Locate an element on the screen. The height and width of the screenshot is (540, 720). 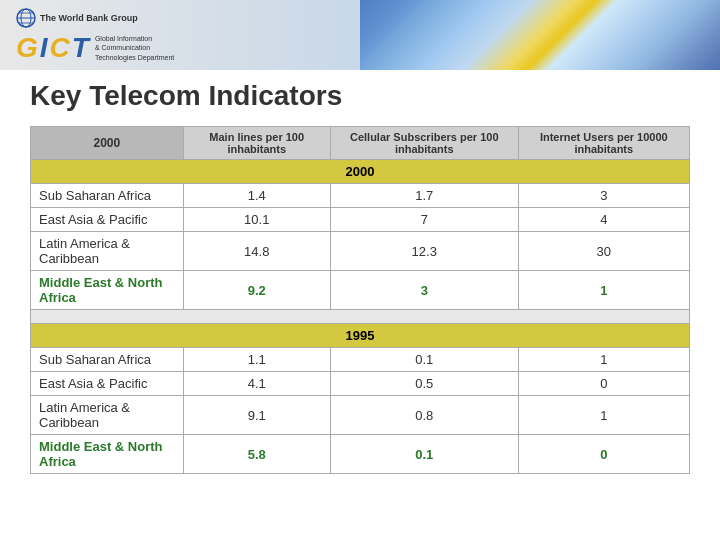
table-row: East Asia & Pacific 4.1 0.5 0 is located at coordinates (360, 384).